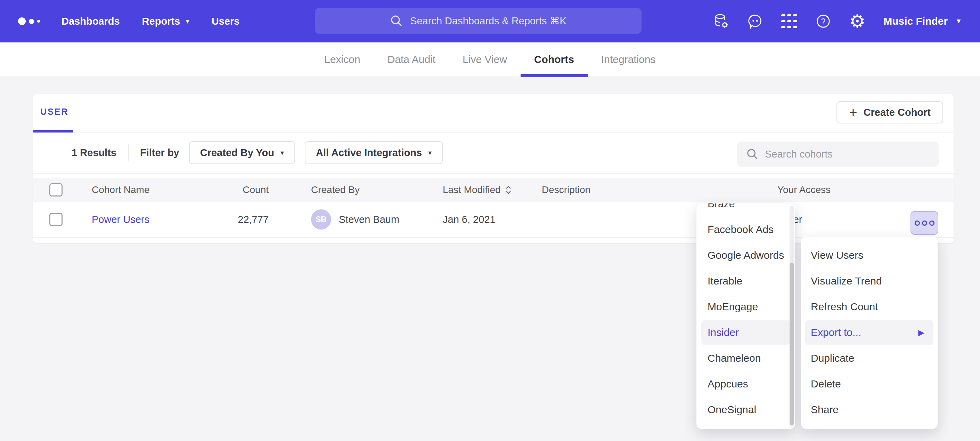  I want to click on row-checkbox, so click(56, 219).